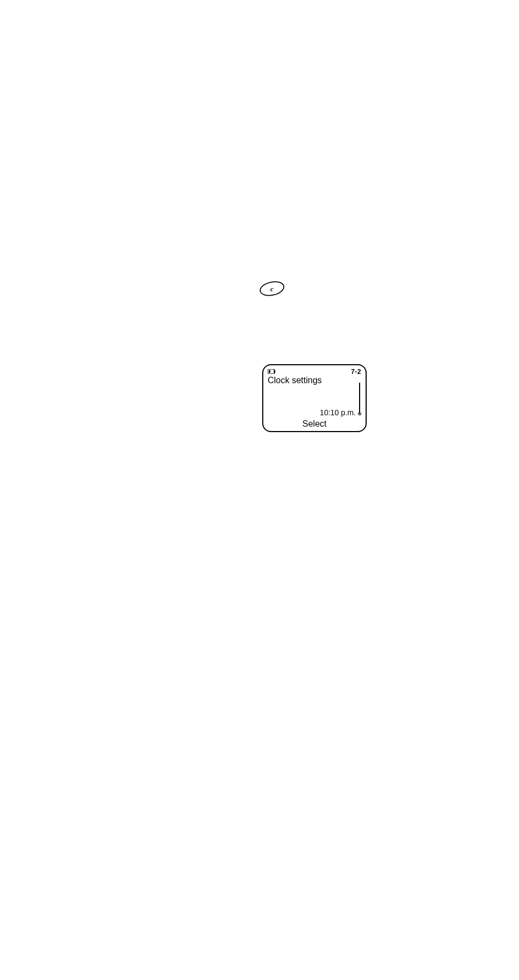 The width and height of the screenshot is (519, 980). I want to click on c-key-button: c, so click(272, 289).